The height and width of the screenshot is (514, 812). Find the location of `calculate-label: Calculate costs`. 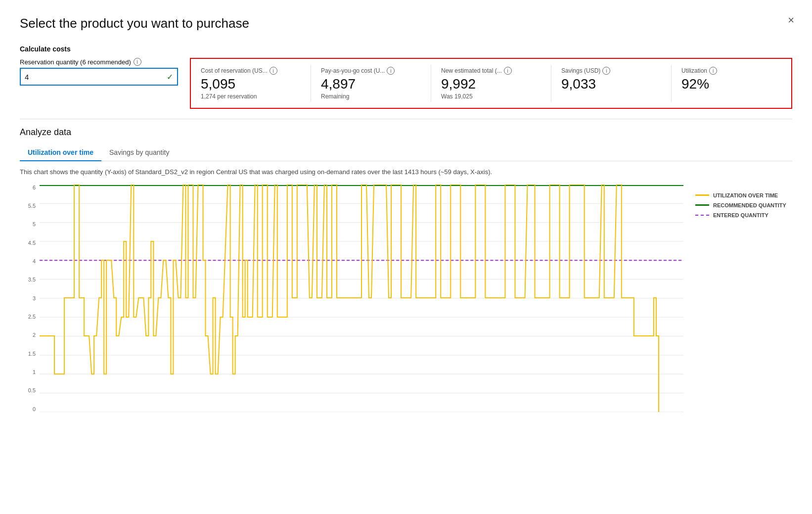

calculate-label: Calculate costs is located at coordinates (406, 49).